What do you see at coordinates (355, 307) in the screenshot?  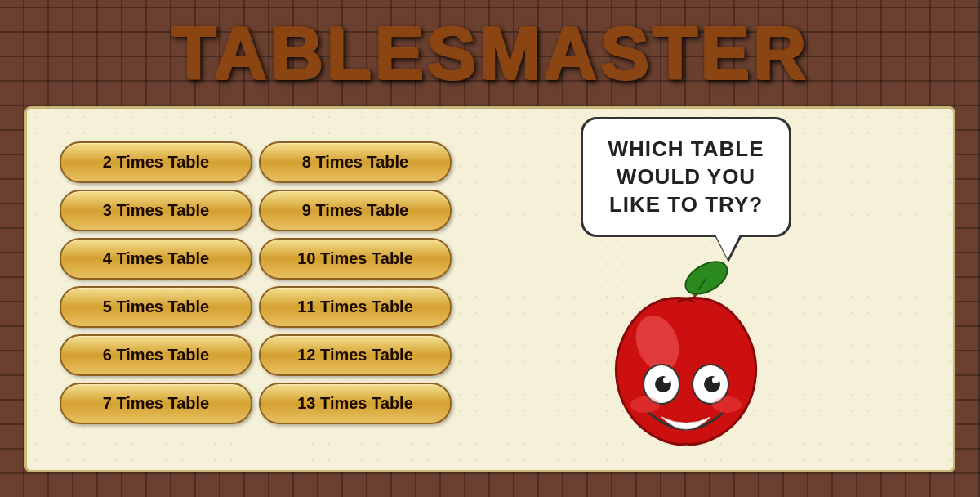 I see `btn-11-button: 11 Times Table` at bounding box center [355, 307].